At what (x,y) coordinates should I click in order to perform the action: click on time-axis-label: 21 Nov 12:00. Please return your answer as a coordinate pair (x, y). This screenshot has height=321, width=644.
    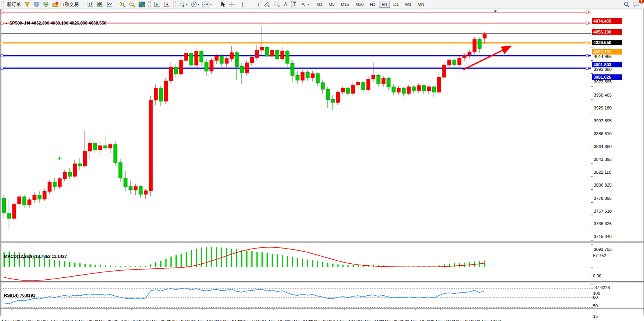
    Looking at the image, I should click on (417, 320).